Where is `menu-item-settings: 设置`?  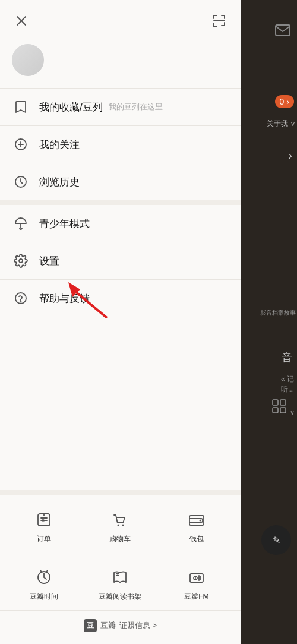
menu-item-settings: 设置 is located at coordinates (120, 261).